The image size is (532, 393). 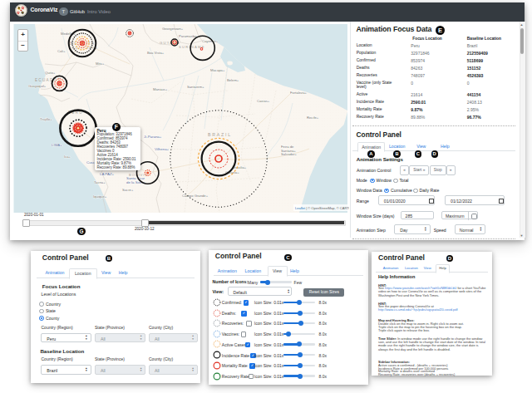 I want to click on svg-text: Recife+, so click(x=313, y=118).